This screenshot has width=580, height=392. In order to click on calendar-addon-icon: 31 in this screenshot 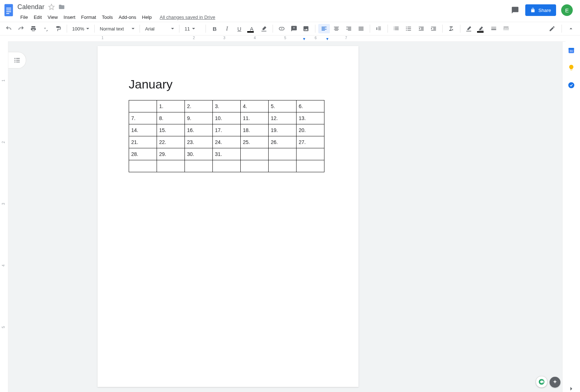, I will do `click(571, 50)`.